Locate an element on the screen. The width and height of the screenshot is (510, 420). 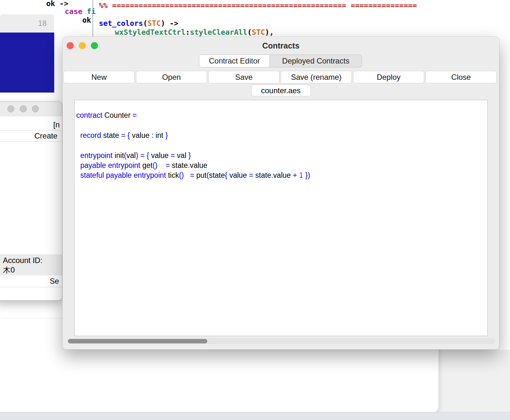
open-button: Open is located at coordinates (172, 77).